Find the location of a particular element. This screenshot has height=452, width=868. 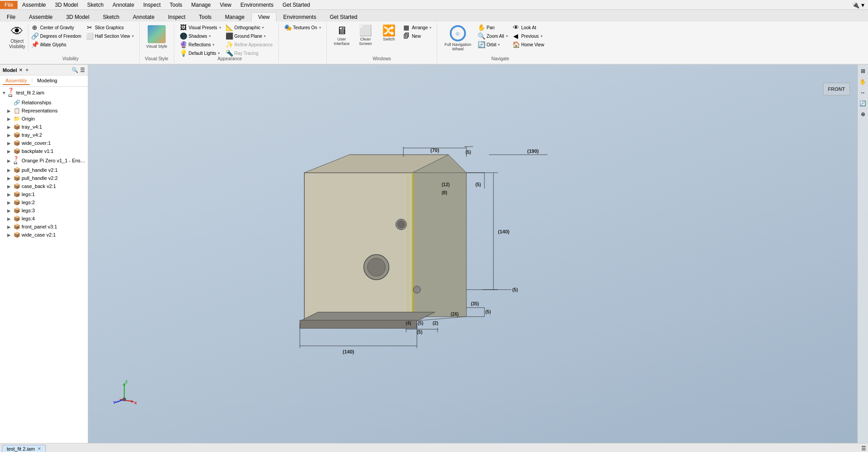

menu-file: File is located at coordinates (9, 5).